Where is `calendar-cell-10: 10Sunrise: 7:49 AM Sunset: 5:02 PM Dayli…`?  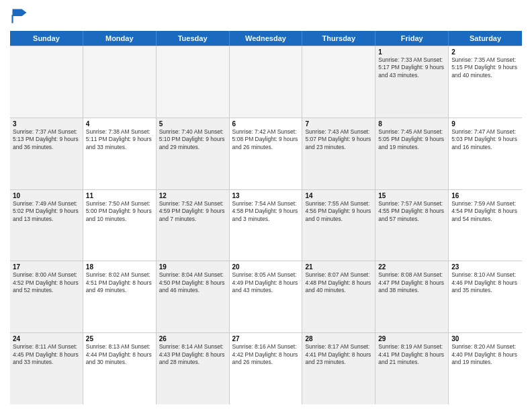
calendar-cell-10: 10Sunrise: 7:49 AM Sunset: 5:02 PM Dayli… is located at coordinates (47, 226).